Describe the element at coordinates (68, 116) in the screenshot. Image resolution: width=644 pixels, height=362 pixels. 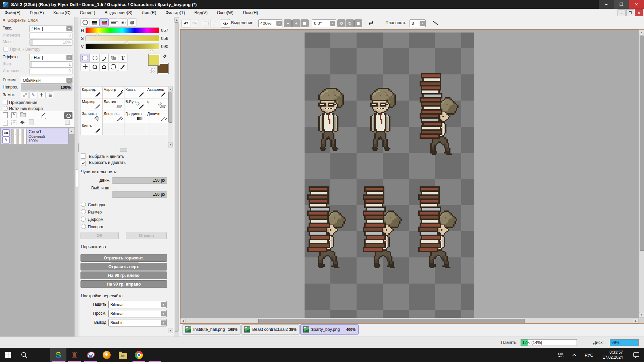
I see `layer-mask-button` at that location.